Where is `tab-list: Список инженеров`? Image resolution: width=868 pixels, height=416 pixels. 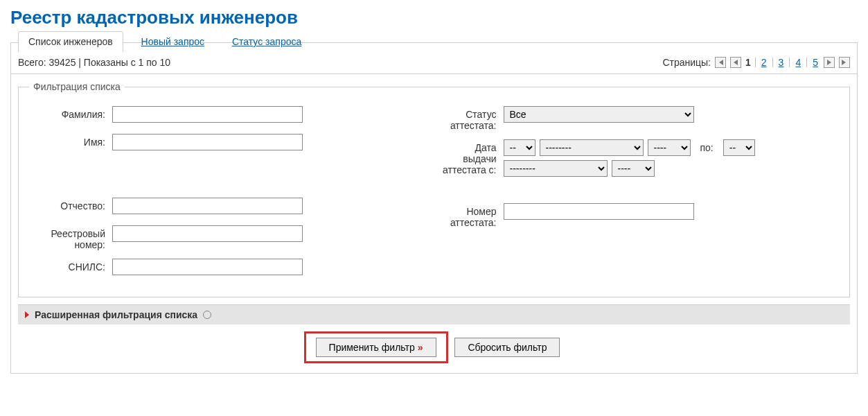
tab-list: Список инженеров is located at coordinates (71, 42).